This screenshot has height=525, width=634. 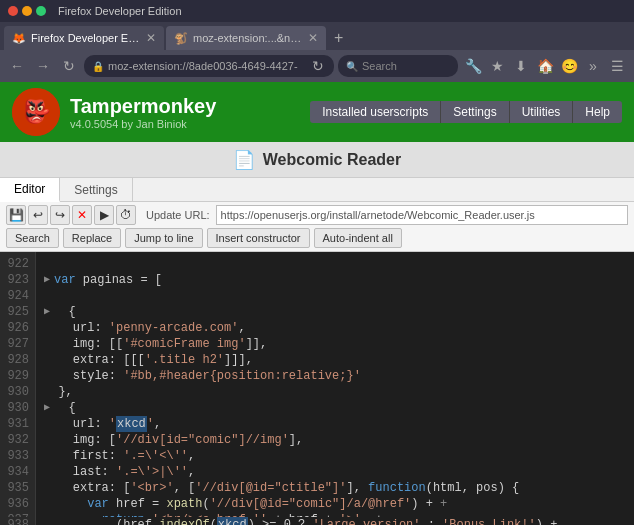 I want to click on lock-icon: 🔒, so click(x=98, y=66).